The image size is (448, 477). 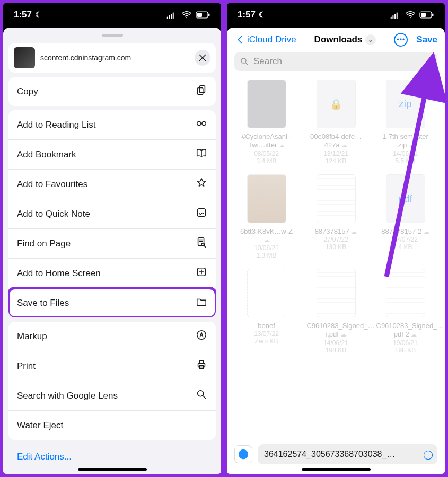 I want to click on doc-search-icon, so click(x=200, y=244).